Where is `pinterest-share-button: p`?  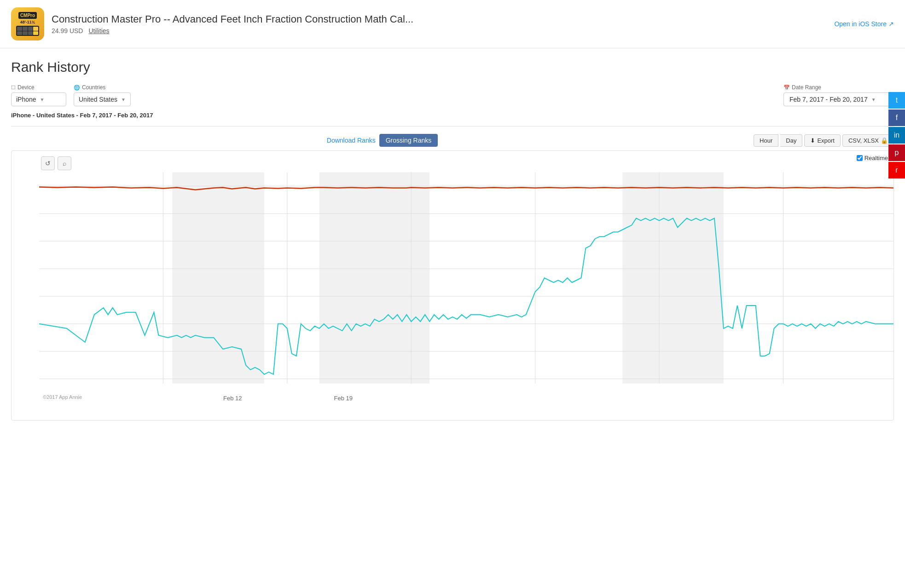 pinterest-share-button: p is located at coordinates (897, 153).